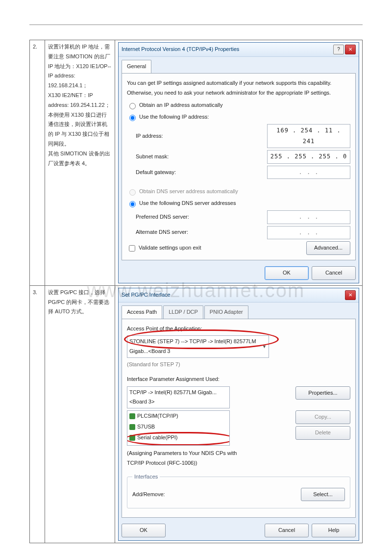 This screenshot has height=555, width=392. I want to click on dialog-title: Internet Protocol Version 4 (TCP/IPv4) P…, so click(227, 50).